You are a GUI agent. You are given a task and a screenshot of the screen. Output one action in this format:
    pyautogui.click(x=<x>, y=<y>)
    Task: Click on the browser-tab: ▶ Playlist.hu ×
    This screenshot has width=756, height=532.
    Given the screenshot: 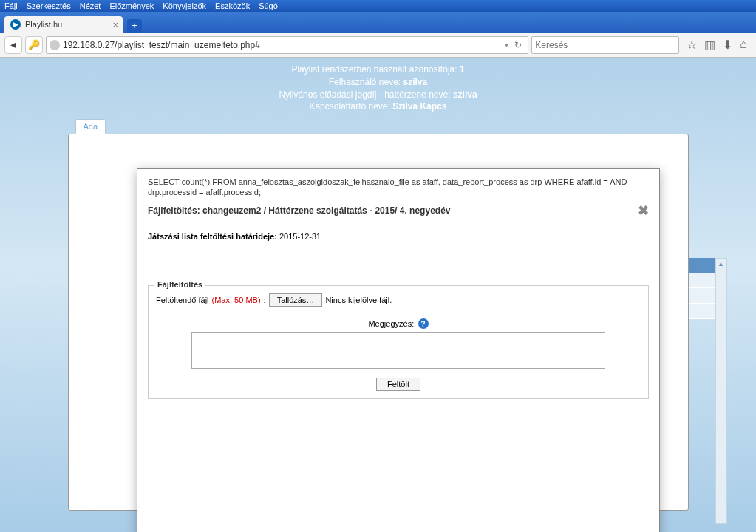 What is the action you would take?
    pyautogui.click(x=64, y=24)
    